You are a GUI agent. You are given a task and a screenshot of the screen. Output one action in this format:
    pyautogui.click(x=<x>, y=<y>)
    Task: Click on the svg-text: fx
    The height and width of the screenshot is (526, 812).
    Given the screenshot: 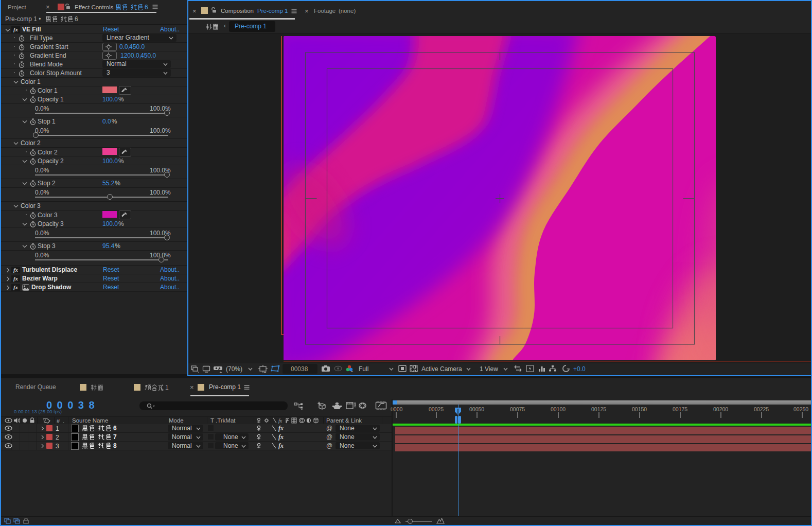 What is the action you would take?
    pyautogui.click(x=280, y=421)
    